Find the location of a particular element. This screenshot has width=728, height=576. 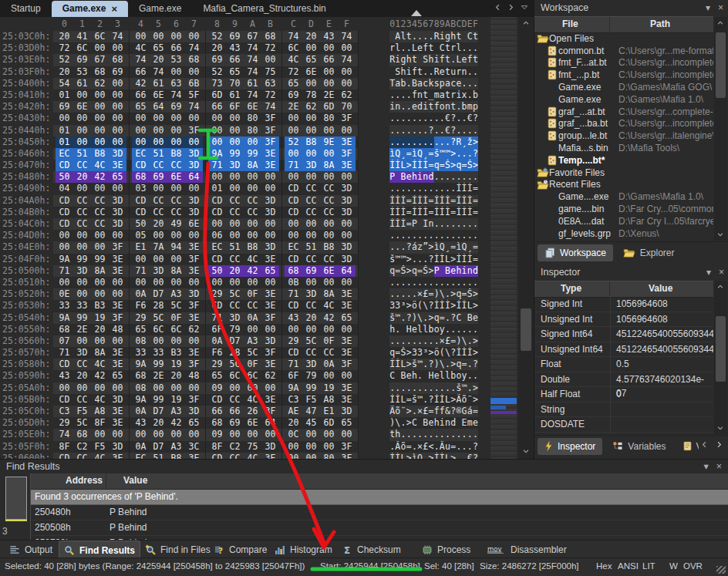

ascii-char: f is located at coordinates (436, 106).